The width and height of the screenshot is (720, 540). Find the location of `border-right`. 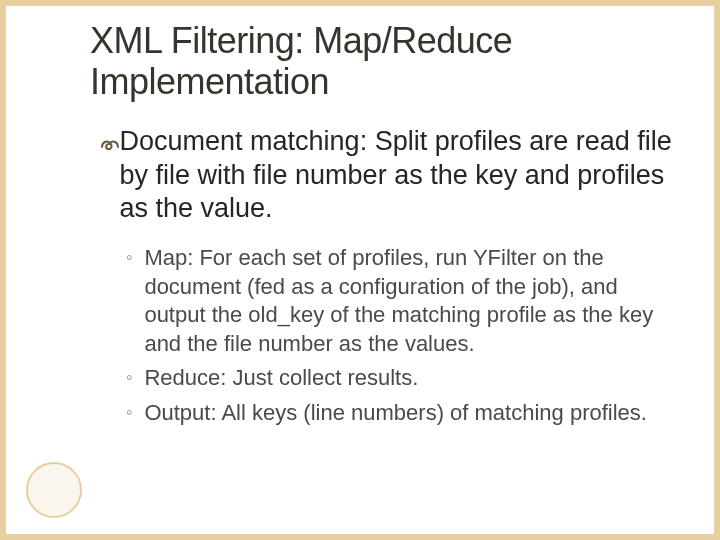

border-right is located at coordinates (717, 270).